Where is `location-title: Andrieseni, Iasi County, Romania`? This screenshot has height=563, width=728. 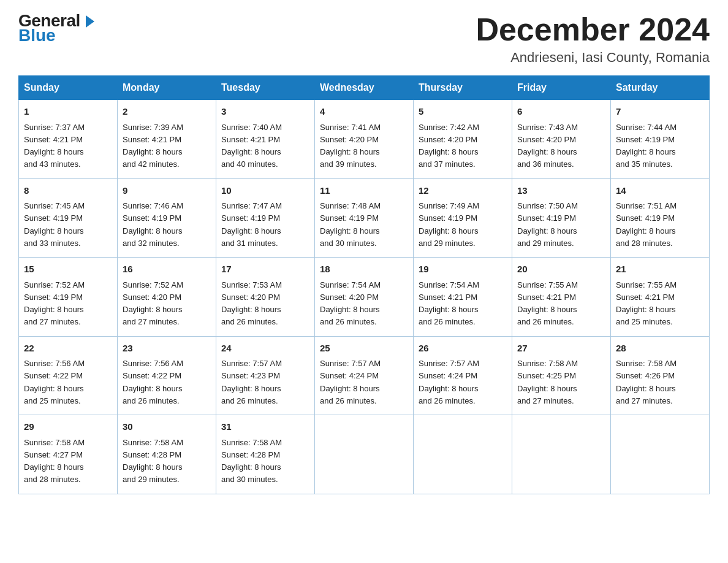 location-title: Andrieseni, Iasi County, Romania is located at coordinates (593, 58).